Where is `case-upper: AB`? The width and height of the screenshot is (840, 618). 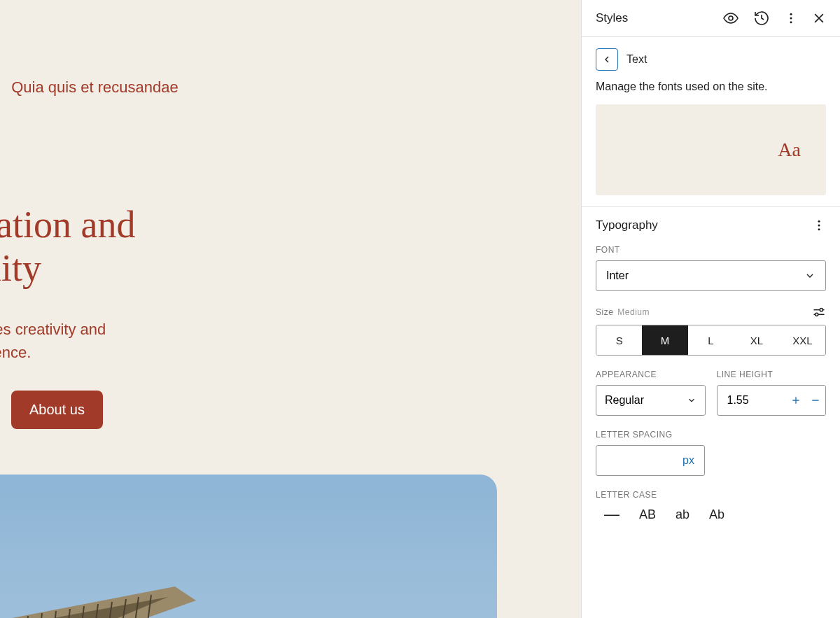
case-upper: AB is located at coordinates (648, 515).